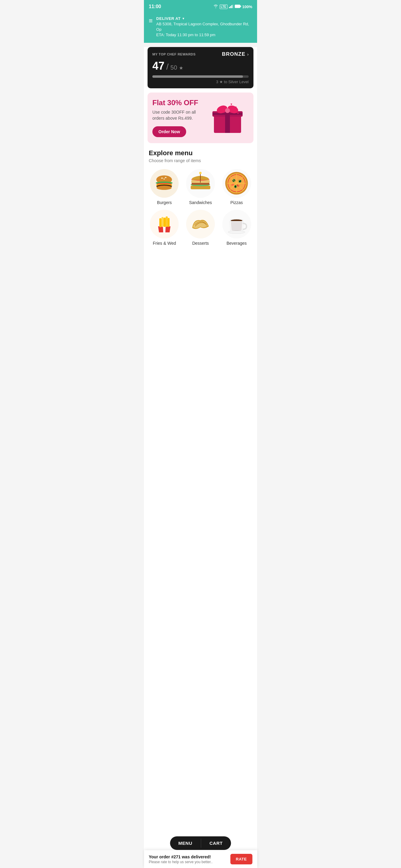  I want to click on status-icons: LTE 100%, so click(233, 7).